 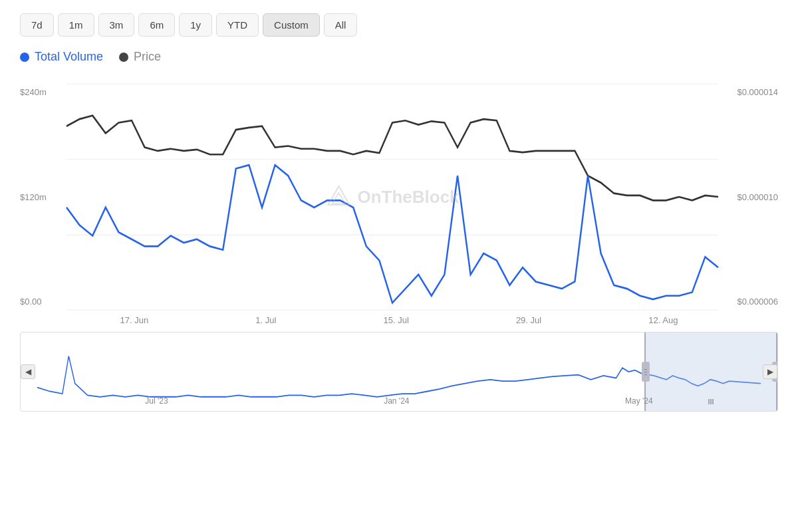 I want to click on y-axis-left: $240m $120m $0.00, so click(x=43, y=197).